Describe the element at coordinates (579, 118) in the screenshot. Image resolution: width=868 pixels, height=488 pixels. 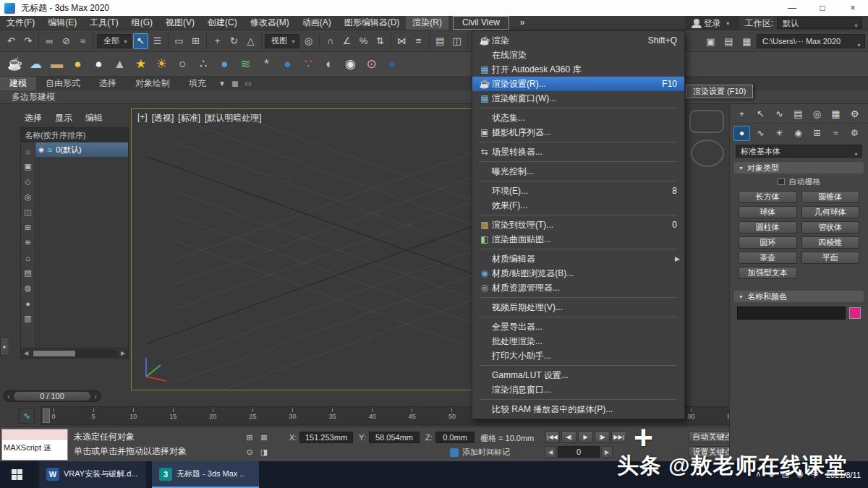
I see `render-menu-item: 状态集... ▶` at that location.